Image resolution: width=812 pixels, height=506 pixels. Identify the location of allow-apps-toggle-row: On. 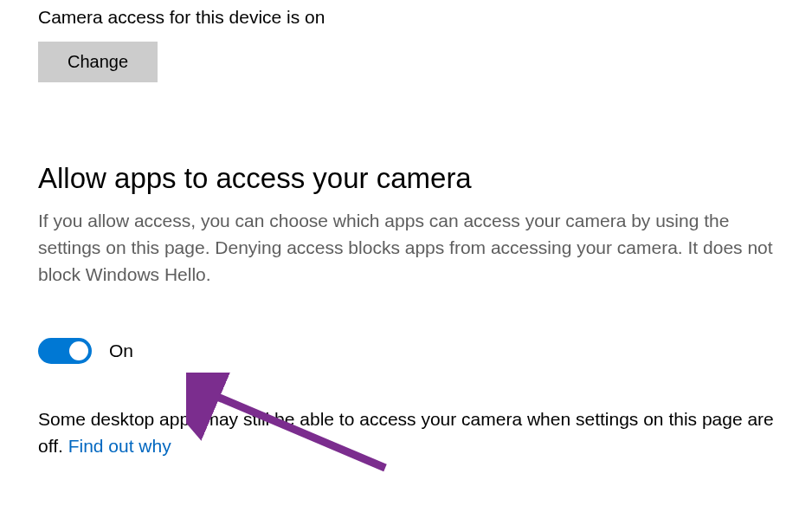
(406, 351).